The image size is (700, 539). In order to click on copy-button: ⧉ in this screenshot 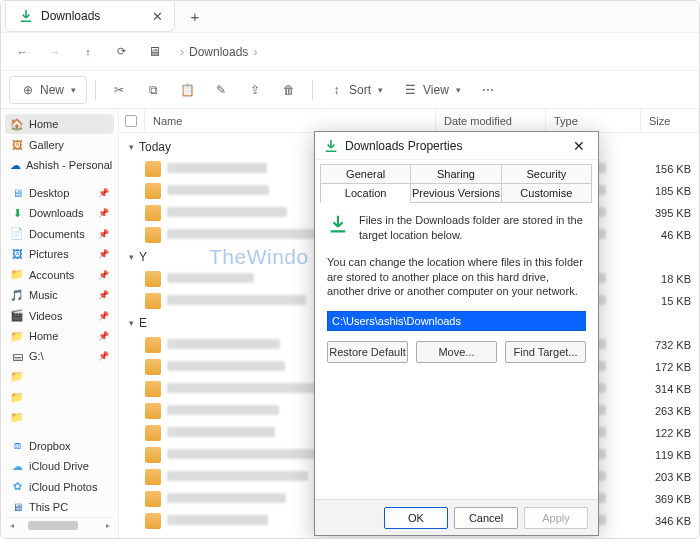, I will do `click(153, 90)`.